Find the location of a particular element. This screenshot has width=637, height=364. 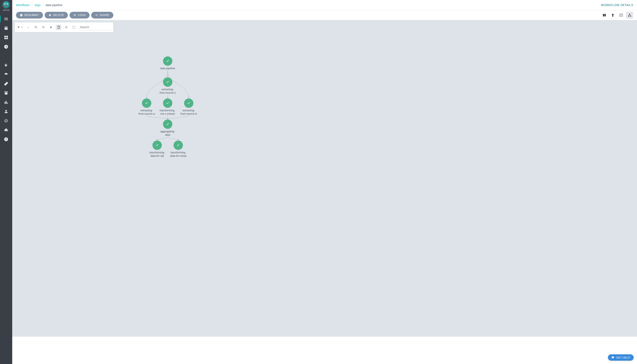

view-timeline is located at coordinates (621, 15).